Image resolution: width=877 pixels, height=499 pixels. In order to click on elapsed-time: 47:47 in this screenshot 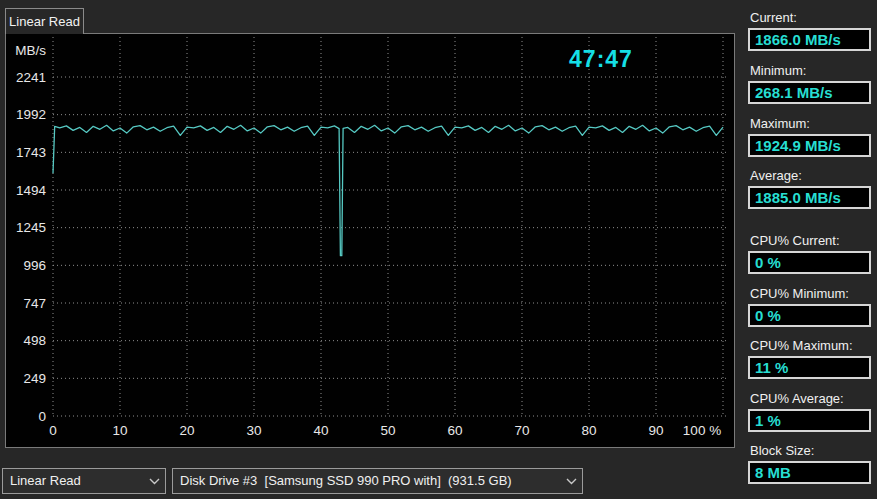, I will do `click(601, 60)`.